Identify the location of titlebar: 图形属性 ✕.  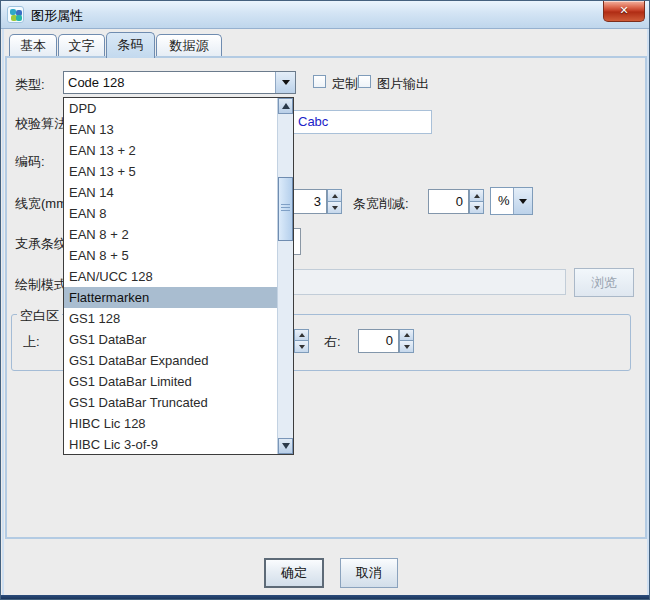
(325, 15).